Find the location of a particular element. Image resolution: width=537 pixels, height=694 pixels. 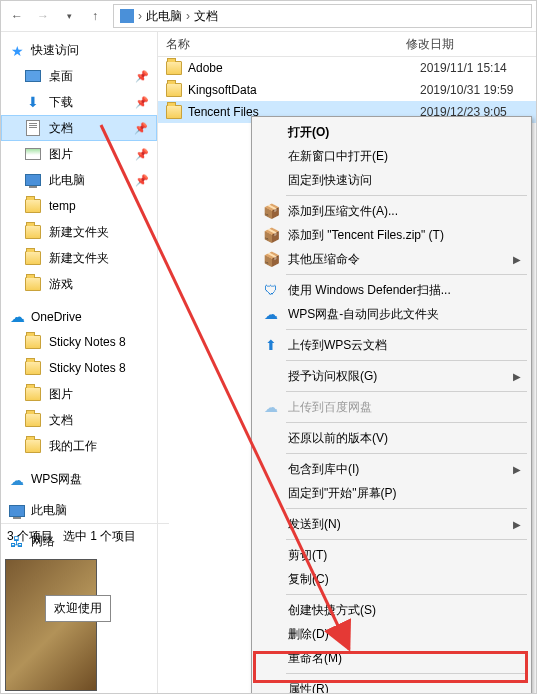

wallpaper-thumb is located at coordinates (51, 625).